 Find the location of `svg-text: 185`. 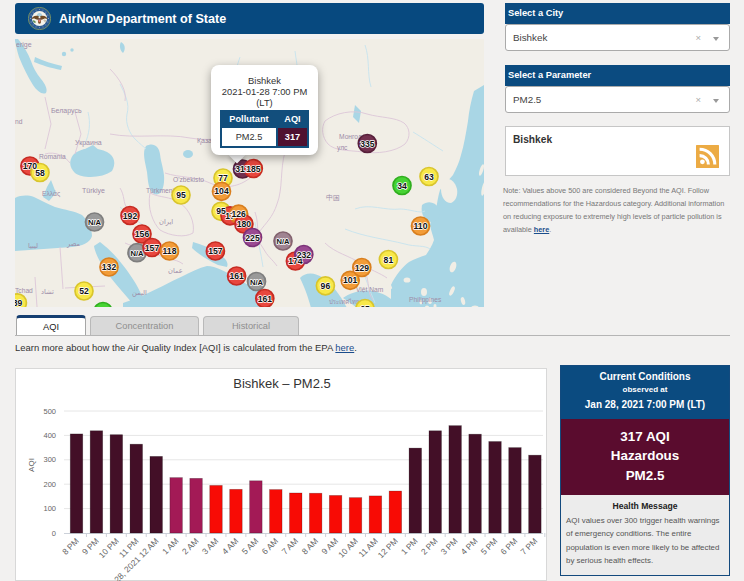

svg-text: 185 is located at coordinates (254, 169).